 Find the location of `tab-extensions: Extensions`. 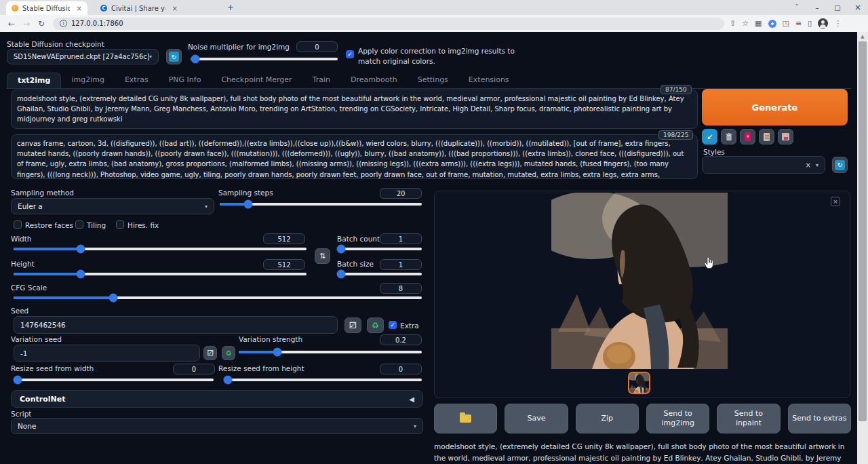

tab-extensions: Extensions is located at coordinates (489, 80).